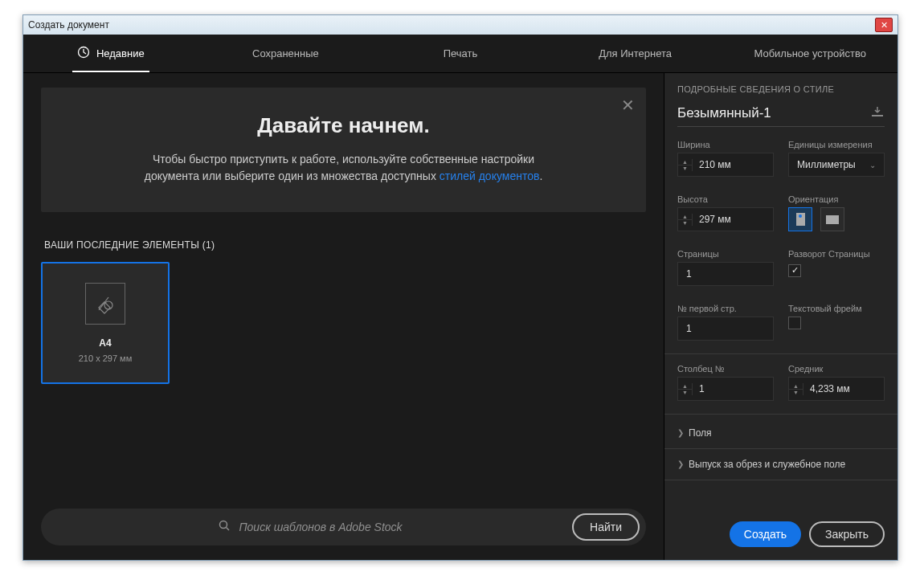 This screenshot has width=924, height=576. I want to click on tab-label: Недавние, so click(121, 53).